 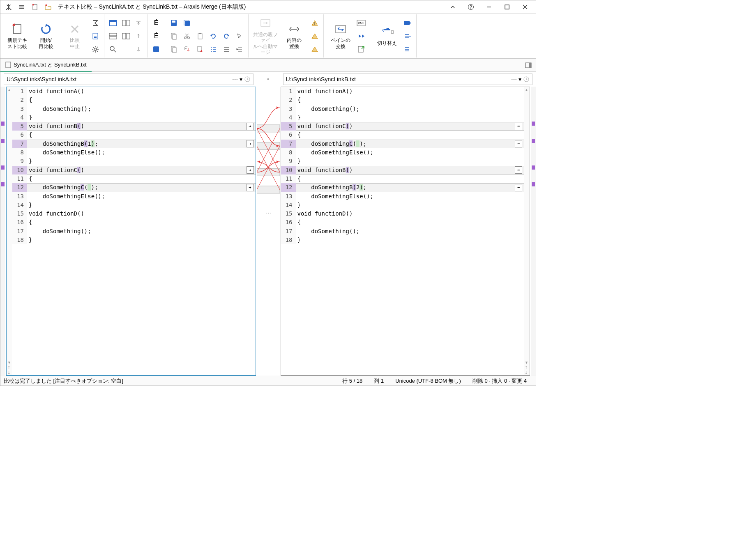 I want to click on code-line: 14}, so click(x=134, y=205).